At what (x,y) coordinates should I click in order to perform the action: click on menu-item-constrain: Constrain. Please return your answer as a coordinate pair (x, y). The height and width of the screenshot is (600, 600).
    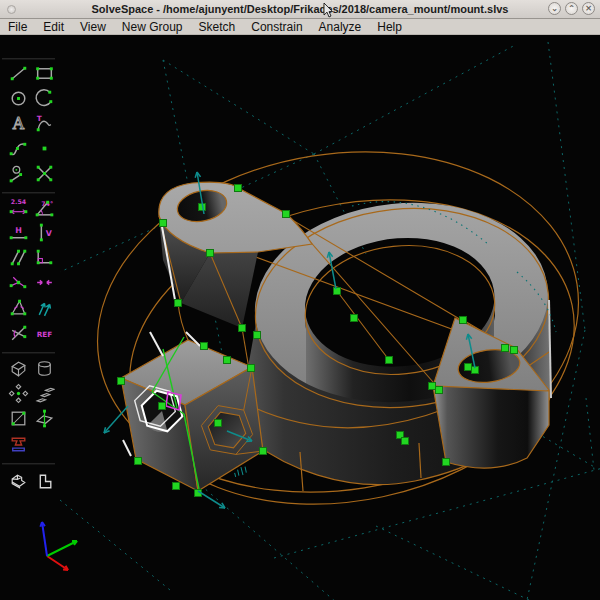
    Looking at the image, I should click on (276, 27).